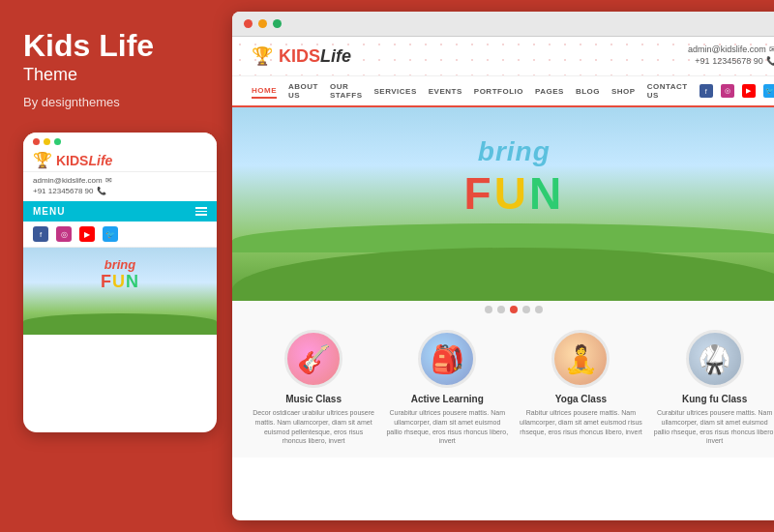 Image resolution: width=774 pixels, height=532 pixels. What do you see at coordinates (120, 265) in the screenshot?
I see `mobile-bring-text: bring` at bounding box center [120, 265].